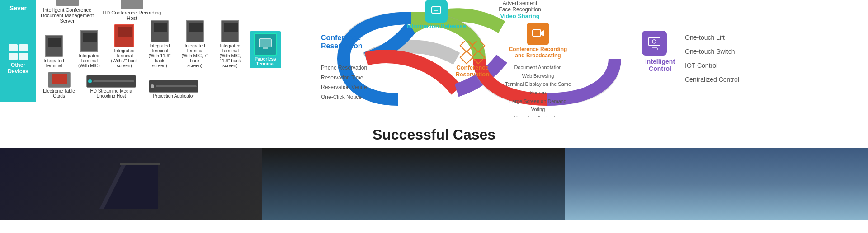 This screenshot has width=868, height=233. I want to click on projection-applicator: Projection Applicator, so click(174, 89).